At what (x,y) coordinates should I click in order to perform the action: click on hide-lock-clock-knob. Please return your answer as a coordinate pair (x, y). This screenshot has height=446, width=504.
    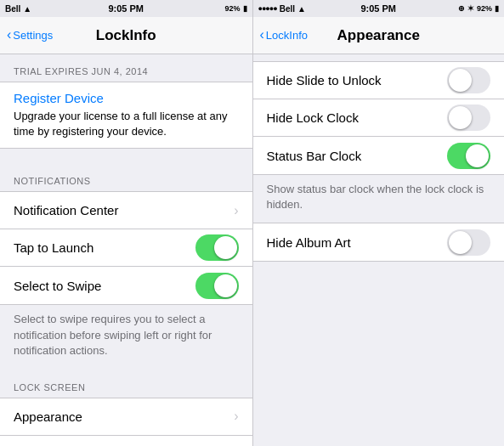
    Looking at the image, I should click on (461, 117).